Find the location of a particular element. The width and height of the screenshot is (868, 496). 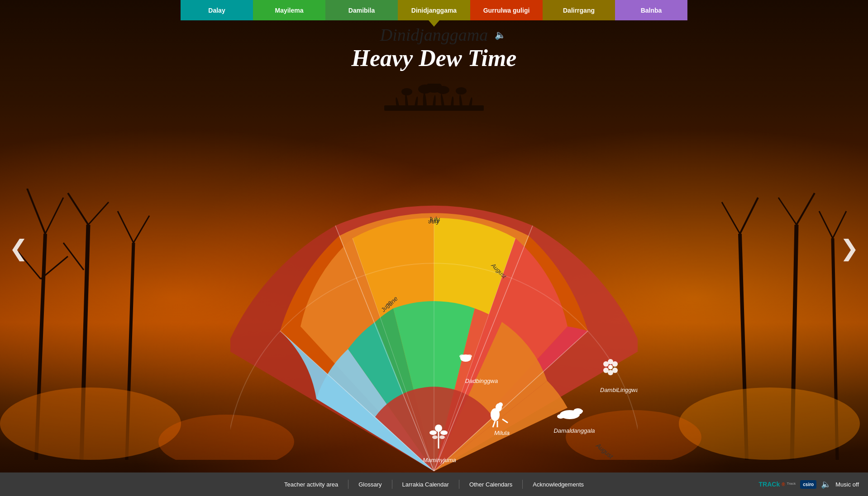

top-navigation: Dalay Mayilema Damibila Dinidjanggama Gu… is located at coordinates (434, 10).